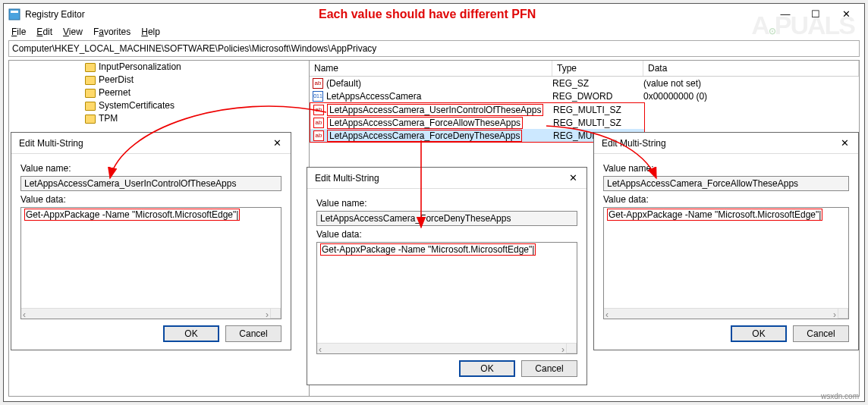 This screenshot has height=405, width=868. I want to click on watermark-logo: A⊙PUALS, so click(803, 26).